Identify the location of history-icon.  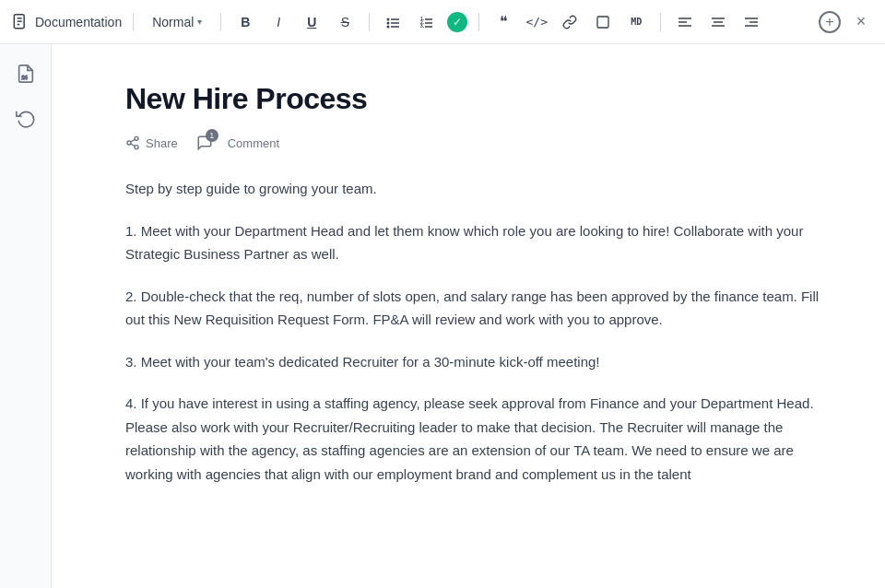
(26, 118).